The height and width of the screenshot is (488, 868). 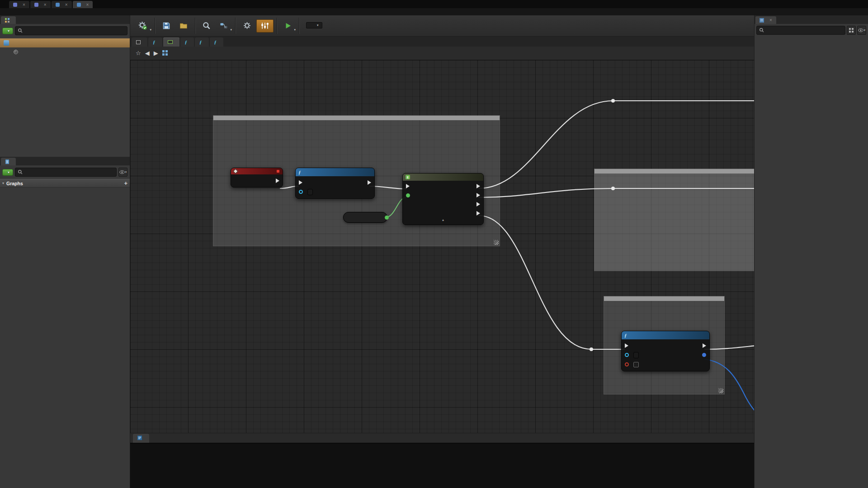 What do you see at coordinates (65, 183) in the screenshot?
I see `blueprint-section-graphs: ▾Graphs+` at bounding box center [65, 183].